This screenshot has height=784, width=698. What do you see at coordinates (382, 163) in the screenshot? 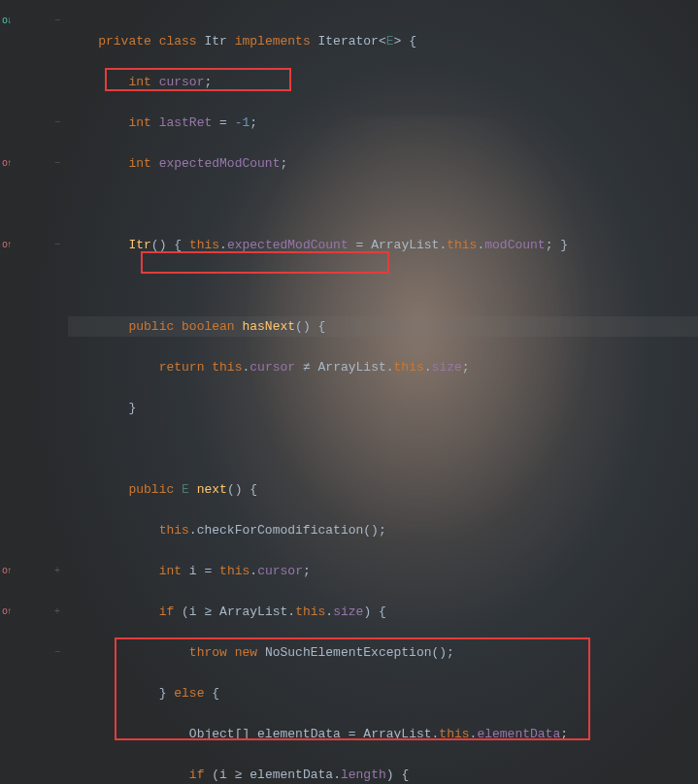
I see `code-line: int expectedModCount;` at bounding box center [382, 163].